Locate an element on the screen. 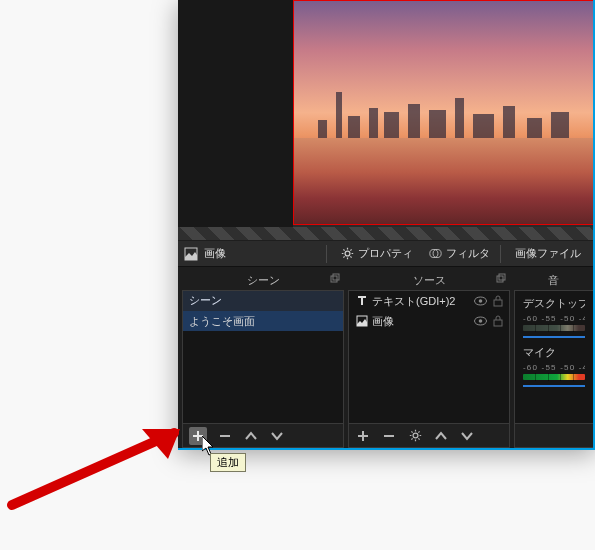 The width and height of the screenshot is (595, 550). scene-item-label: ようこそ画面 is located at coordinates (222, 322).